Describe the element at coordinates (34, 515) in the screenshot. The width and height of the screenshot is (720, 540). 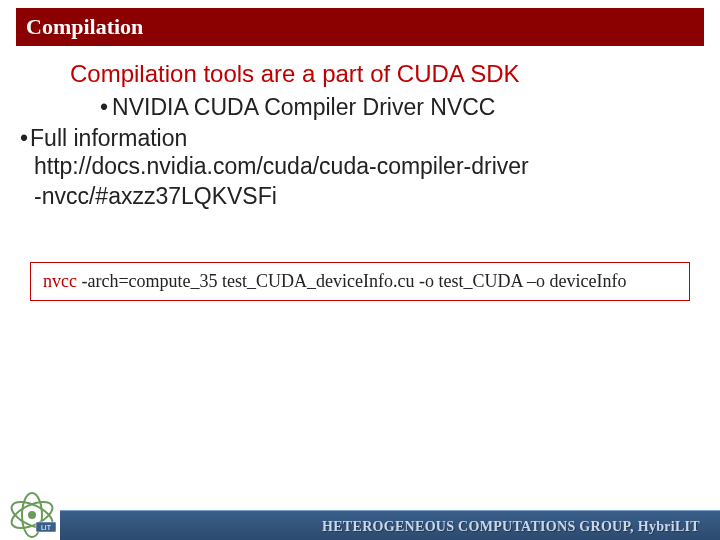
I see `atom-logo-icon: LIT` at that location.